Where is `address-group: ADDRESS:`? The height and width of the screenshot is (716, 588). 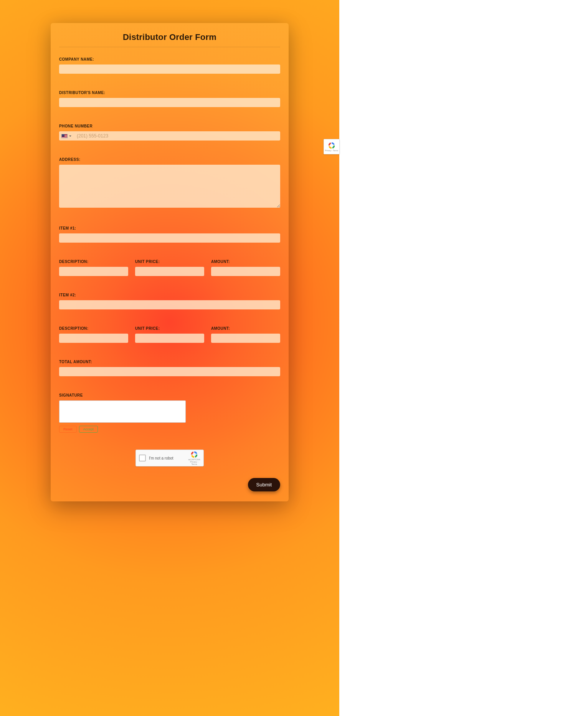 address-group: ADDRESS: is located at coordinates (170, 184).